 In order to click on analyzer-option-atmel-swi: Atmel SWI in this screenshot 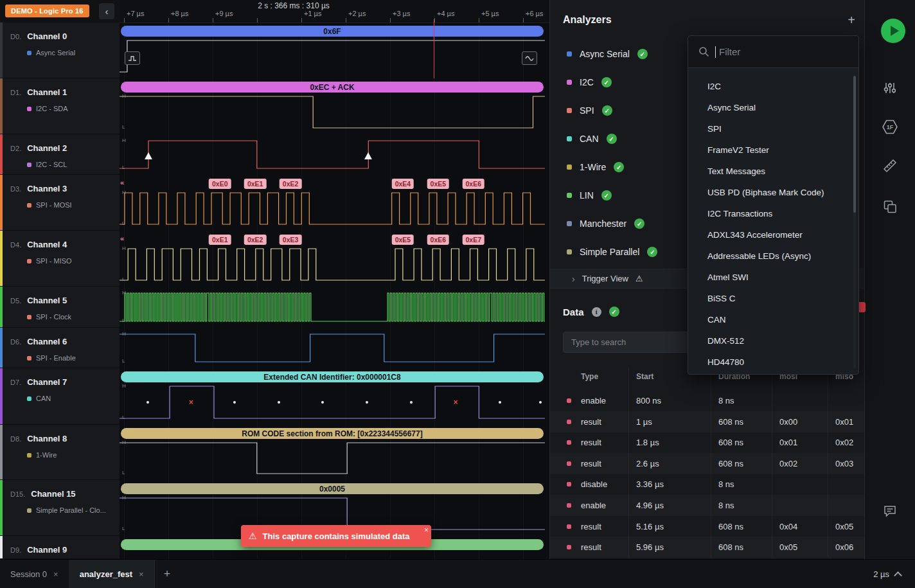, I will do `click(770, 278)`.